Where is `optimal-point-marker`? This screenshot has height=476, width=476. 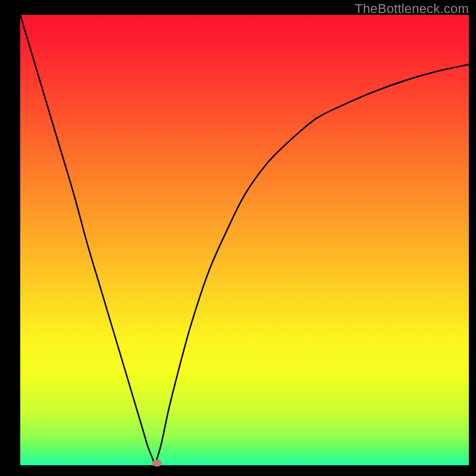 optimal-point-marker is located at coordinates (157, 463).